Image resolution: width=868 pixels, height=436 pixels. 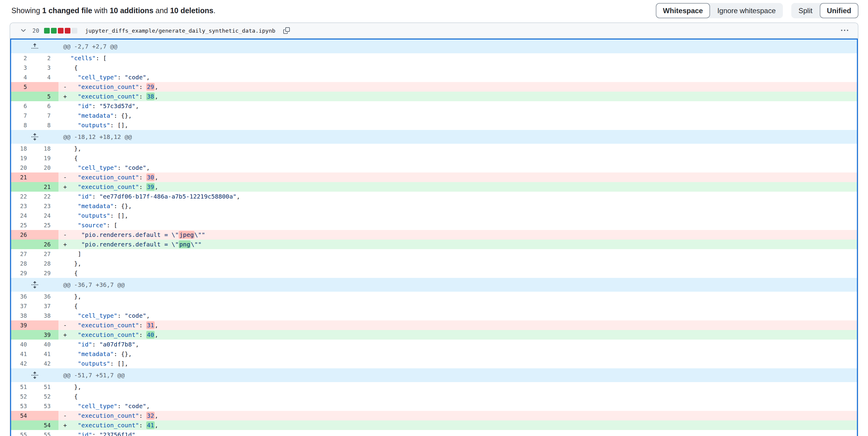 I want to click on diff-line-row: 88 "outputs": [],, so click(x=434, y=125).